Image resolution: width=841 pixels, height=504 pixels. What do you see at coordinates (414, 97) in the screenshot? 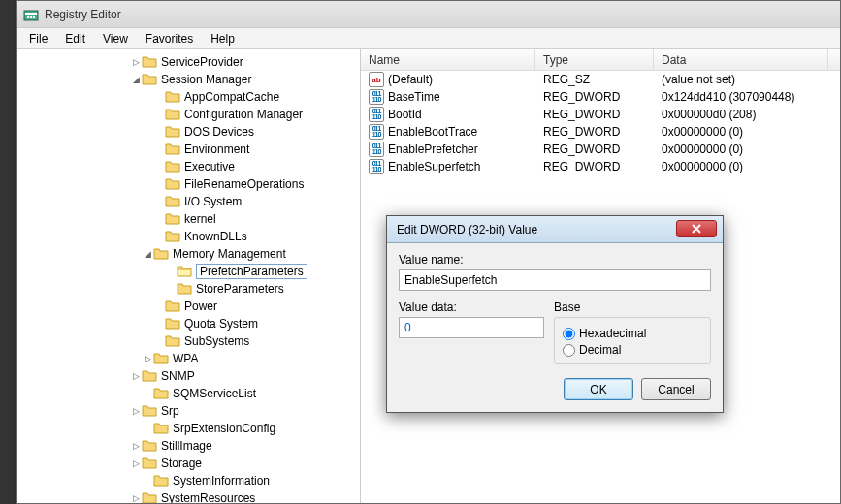
I see `value-name: BaseTime` at bounding box center [414, 97].